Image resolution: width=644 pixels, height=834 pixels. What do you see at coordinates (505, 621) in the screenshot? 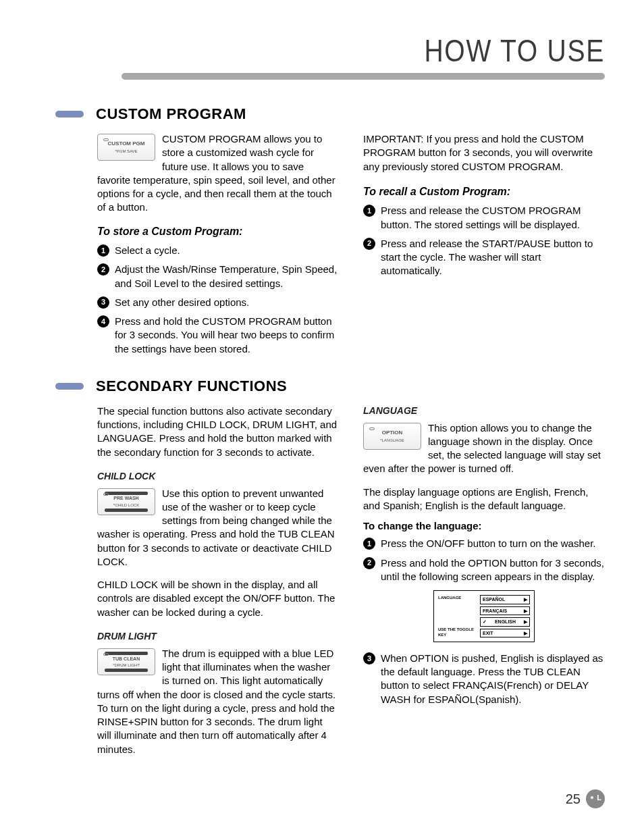
I see `lang-option-selected: ENGLISH▶` at bounding box center [505, 621].